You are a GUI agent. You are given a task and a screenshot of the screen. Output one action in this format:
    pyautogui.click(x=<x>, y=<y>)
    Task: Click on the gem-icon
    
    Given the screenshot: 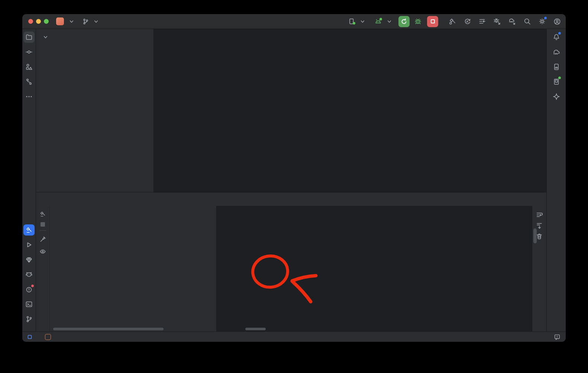 What is the action you would take?
    pyautogui.click(x=29, y=260)
    